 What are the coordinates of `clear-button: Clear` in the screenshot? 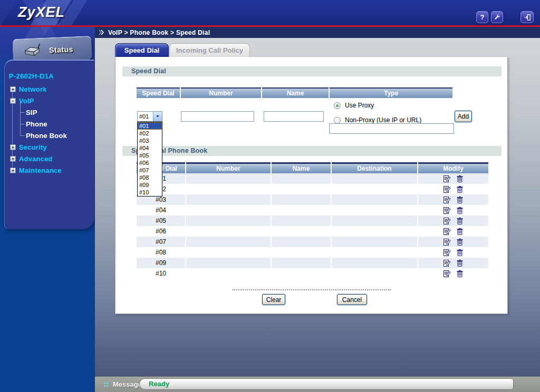 It's located at (274, 299).